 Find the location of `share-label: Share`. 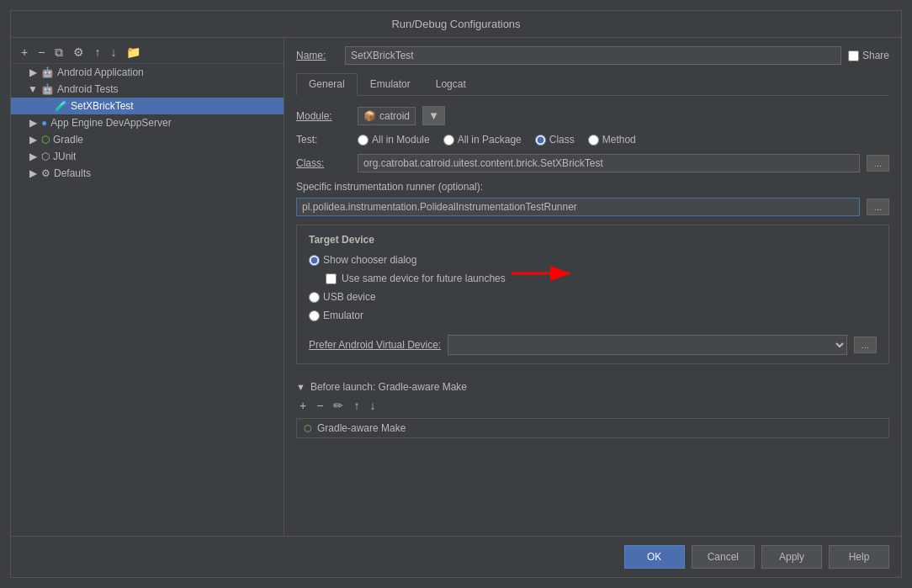

share-label: Share is located at coordinates (876, 56).